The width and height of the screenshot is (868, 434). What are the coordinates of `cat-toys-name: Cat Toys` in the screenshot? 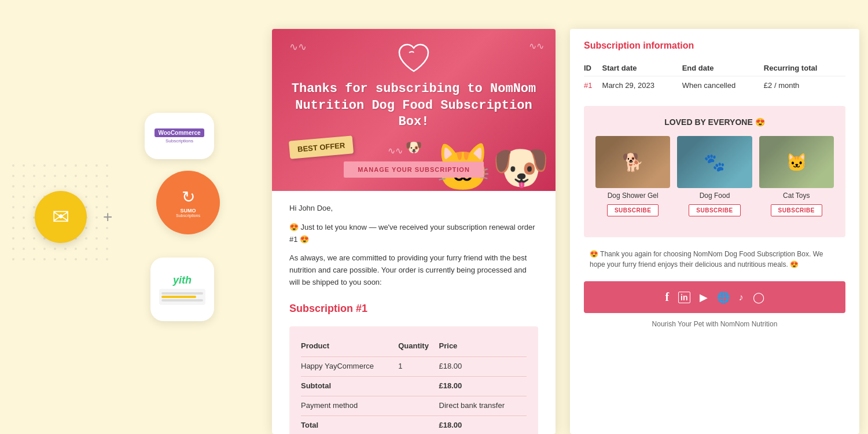 It's located at (796, 196).